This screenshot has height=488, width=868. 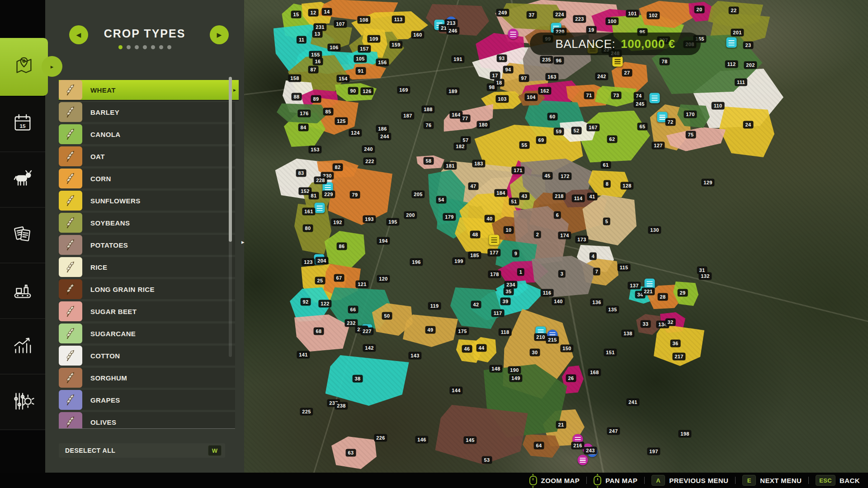 What do you see at coordinates (639, 96) in the screenshot?
I see `field-number-label: 74` at bounding box center [639, 96].